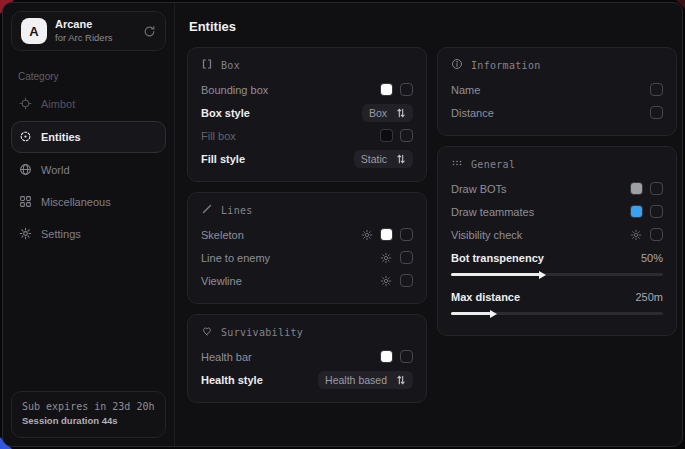 The image size is (685, 449). Describe the element at coordinates (307, 90) in the screenshot. I see `setting-row: Bounding box` at that location.